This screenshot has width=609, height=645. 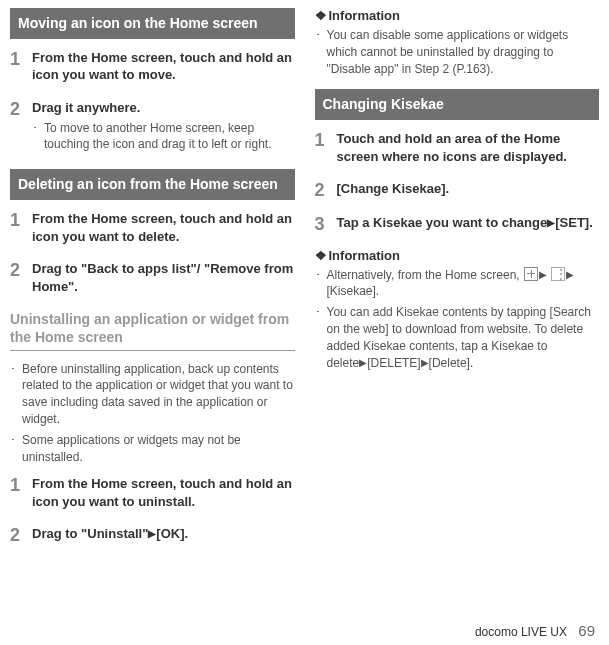 I want to click on step-title-text: Drag to "Uninstall"▶[OK]., so click(x=110, y=534).